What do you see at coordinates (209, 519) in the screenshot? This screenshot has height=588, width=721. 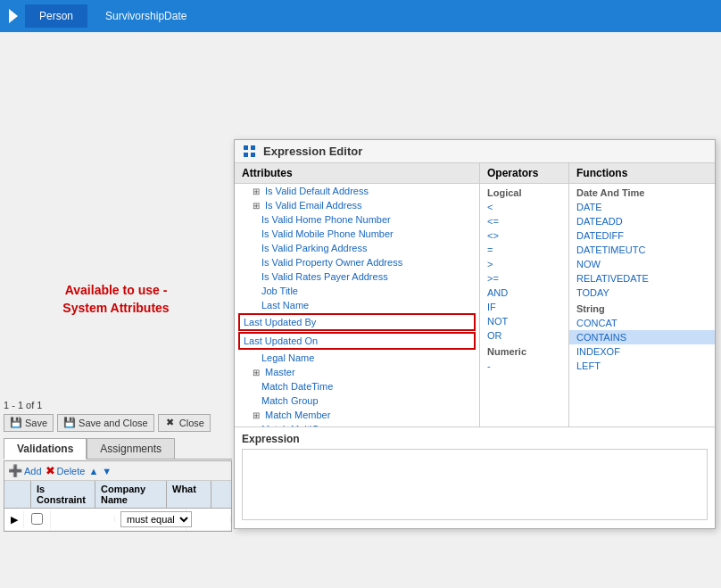 I see `row-what` at bounding box center [209, 519].